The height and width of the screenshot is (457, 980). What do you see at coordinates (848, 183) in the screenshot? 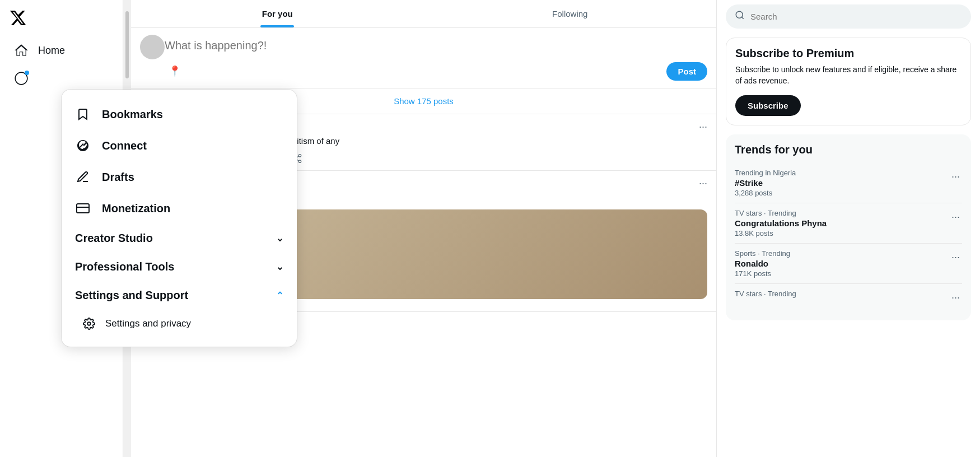
I see `trend-item-strike: Trending in Nigeria #Strike 3,288 posts …` at bounding box center [848, 183].